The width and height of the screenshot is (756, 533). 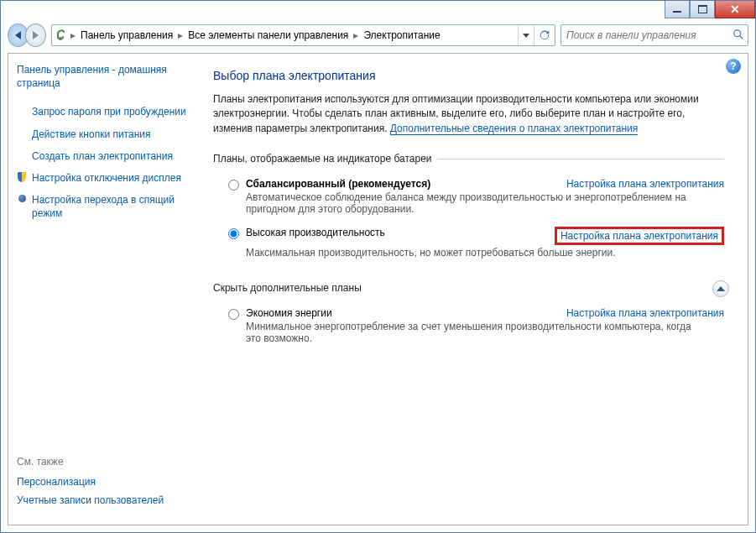 I want to click on highlight-box: Настройка плана электропитания, so click(x=639, y=236).